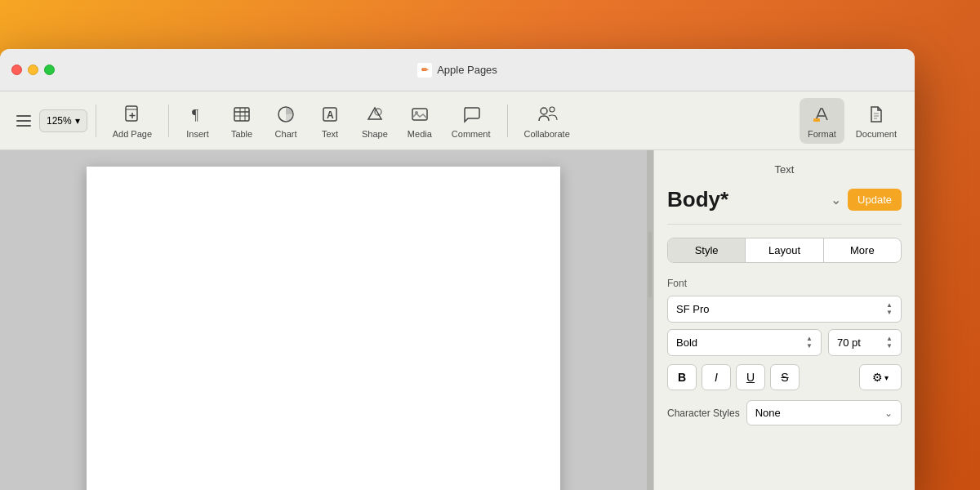 The image size is (980, 490). I want to click on strikethrough-button: S, so click(785, 377).